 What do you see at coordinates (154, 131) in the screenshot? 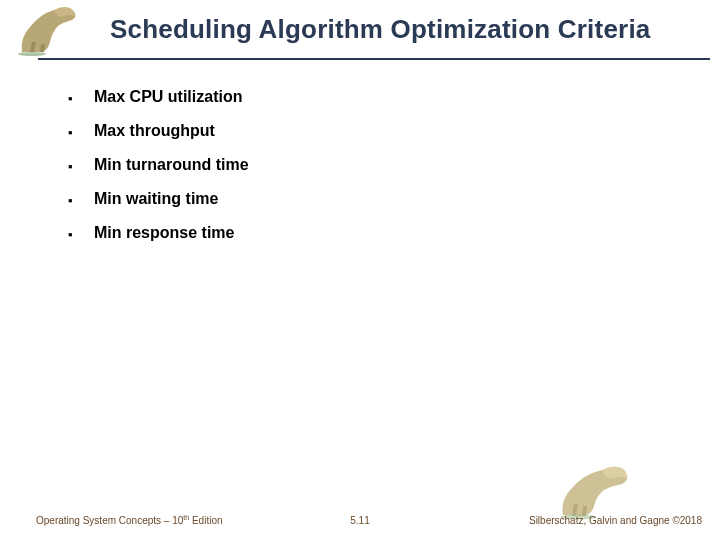
I see `bullet-text: Max throughput` at bounding box center [154, 131].